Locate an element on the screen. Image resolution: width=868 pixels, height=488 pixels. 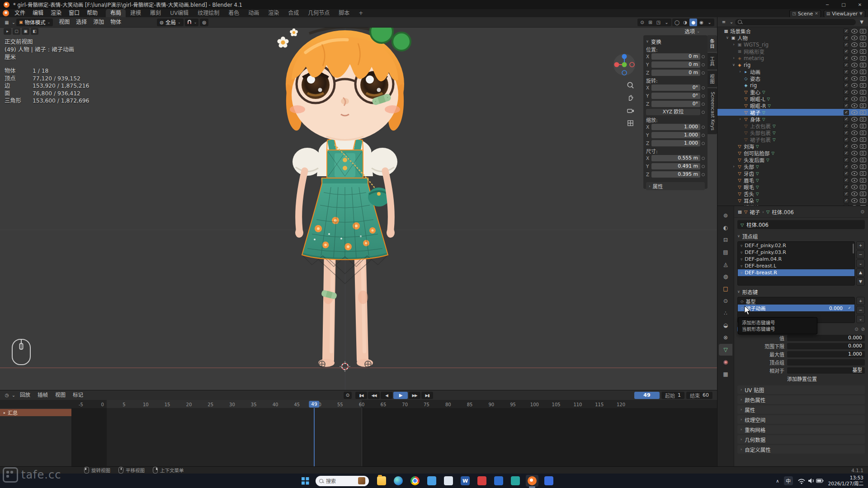
tab-render: ◐ is located at coordinates (726, 228).